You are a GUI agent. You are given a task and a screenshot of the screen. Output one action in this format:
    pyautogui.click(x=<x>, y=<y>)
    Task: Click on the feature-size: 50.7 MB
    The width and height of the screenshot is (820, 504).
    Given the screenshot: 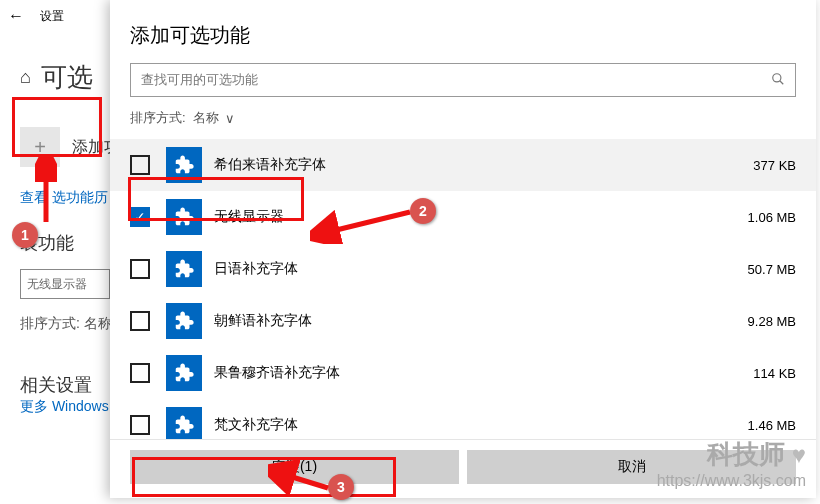 What is the action you would take?
    pyautogui.click(x=772, y=270)
    